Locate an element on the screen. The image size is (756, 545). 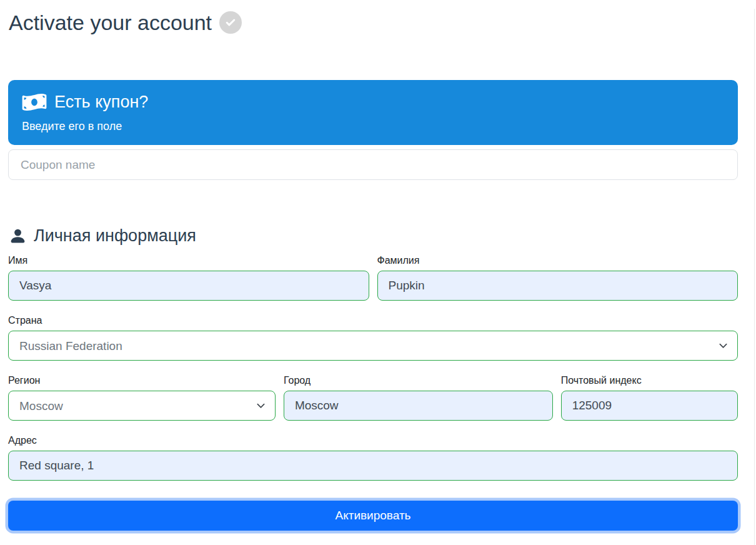
country-field-group: Страна Russian Federation is located at coordinates (373, 338).